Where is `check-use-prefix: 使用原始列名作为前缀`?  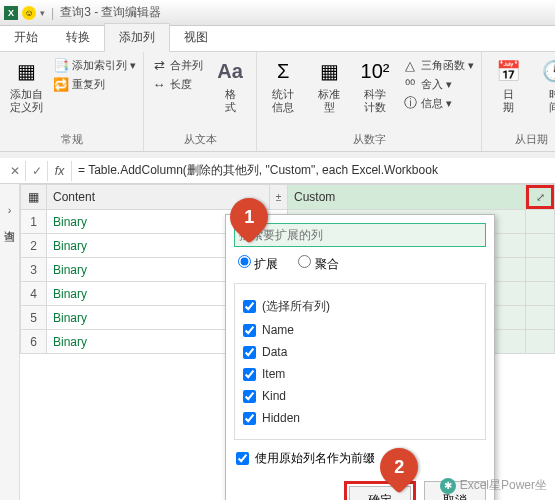
check-use-prefix: 使用原始列名作为前缀 is located at coordinates (361, 458).